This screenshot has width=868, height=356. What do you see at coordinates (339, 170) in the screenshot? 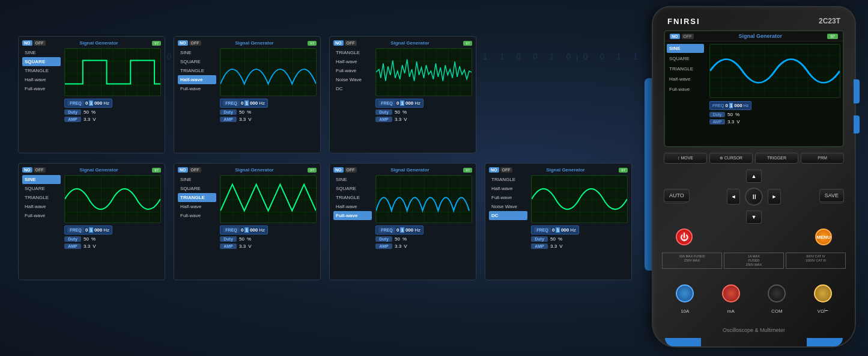
I see `no-button-6: NO` at bounding box center [339, 170].